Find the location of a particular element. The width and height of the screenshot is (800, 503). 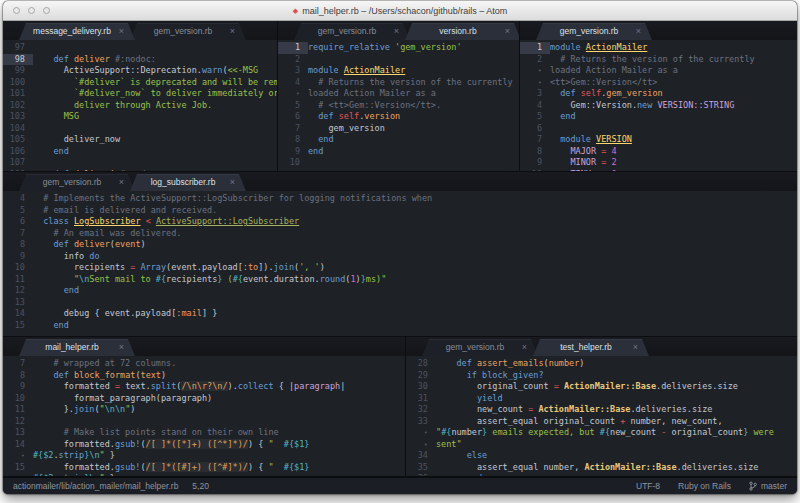

code-line: 2 # Returns the version of the currently is located at coordinates (658, 60).